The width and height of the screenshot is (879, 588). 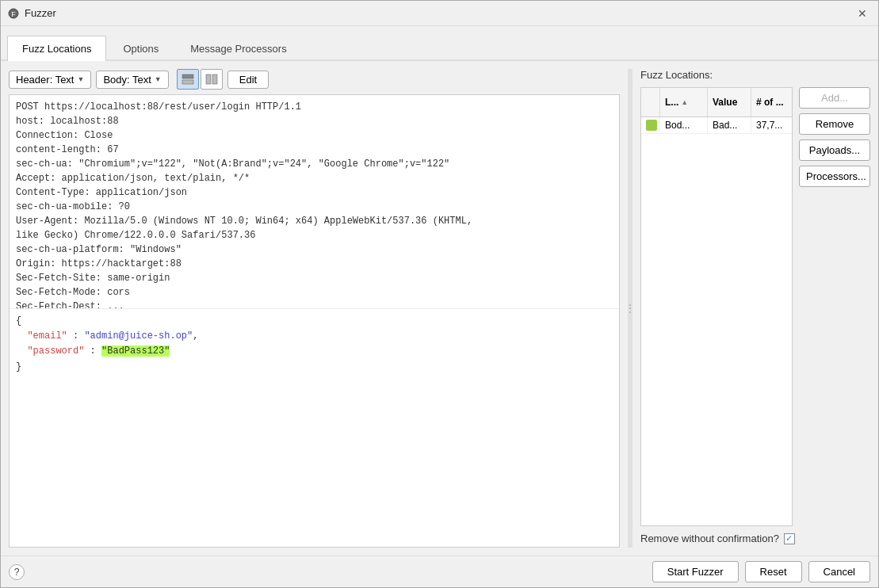 What do you see at coordinates (13, 13) in the screenshot?
I see `window-icon: F` at bounding box center [13, 13].